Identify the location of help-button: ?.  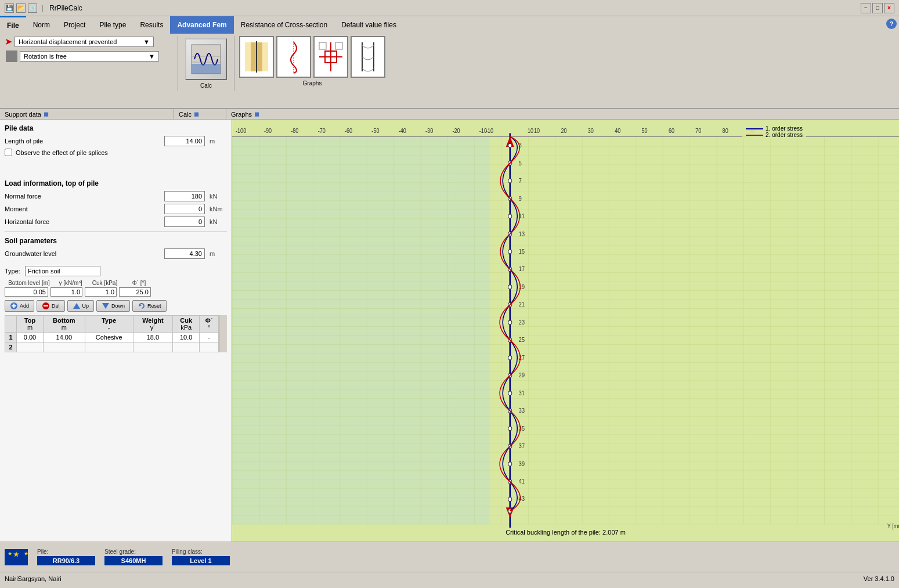
(891, 24).